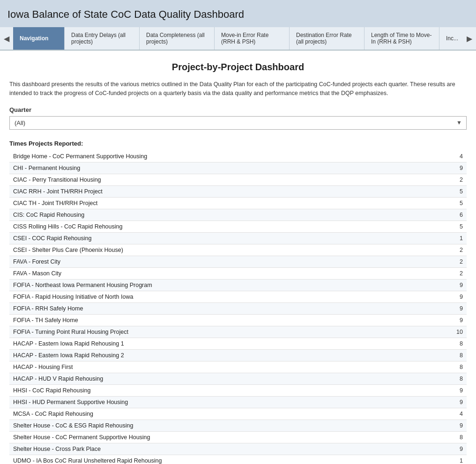 This screenshot has width=476, height=464. What do you see at coordinates (238, 331) in the screenshot?
I see `table-row: FOFIA - Turning Point Rural Housing Proj…` at bounding box center [238, 331].